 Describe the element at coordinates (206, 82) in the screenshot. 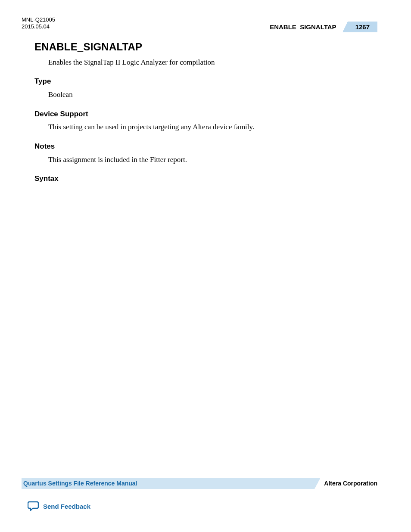

I see `section-heading-type: Type` at that location.